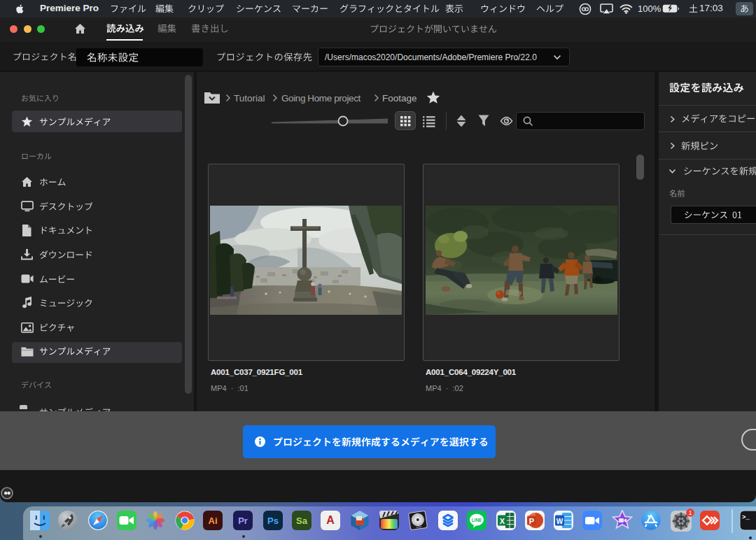 This screenshot has width=756, height=540. Describe the element at coordinates (243, 520) in the screenshot. I see `svg-text: Pr` at that location.